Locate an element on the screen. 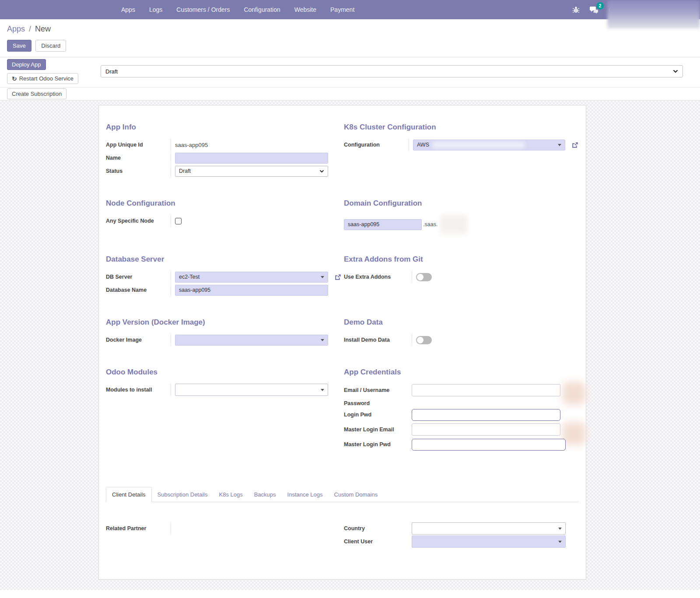  install-demo-data-toggle is located at coordinates (424, 340).